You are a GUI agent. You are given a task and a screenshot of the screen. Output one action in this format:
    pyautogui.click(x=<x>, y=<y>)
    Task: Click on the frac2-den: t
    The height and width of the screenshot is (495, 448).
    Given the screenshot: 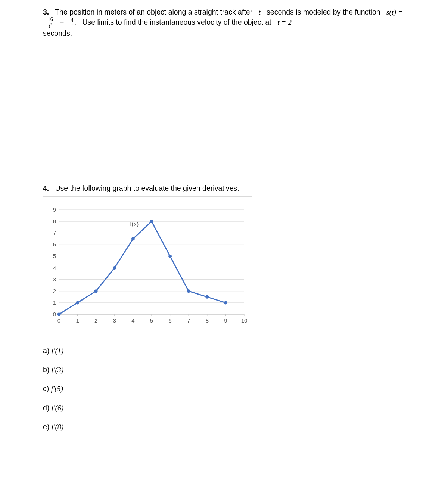 What is the action you would take?
    pyautogui.click(x=72, y=26)
    